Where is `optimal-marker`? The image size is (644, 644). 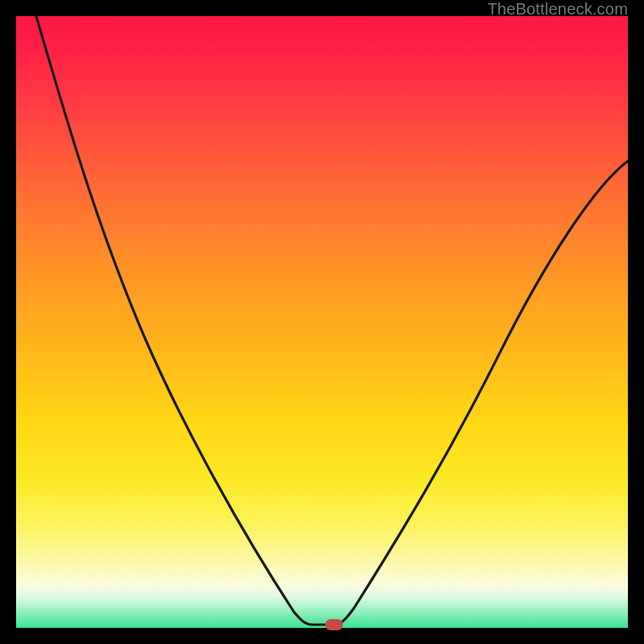 optimal-marker is located at coordinates (334, 625).